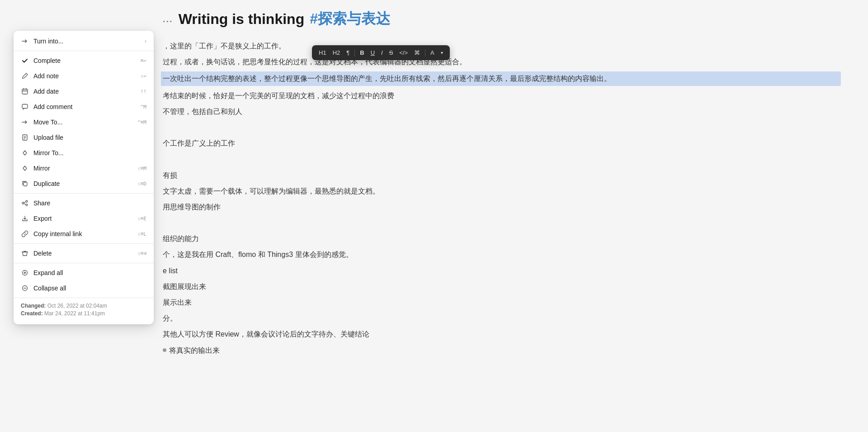 The width and height of the screenshot is (868, 432). What do you see at coordinates (417, 52) in the screenshot?
I see `format-link-button: ⌘` at bounding box center [417, 52].